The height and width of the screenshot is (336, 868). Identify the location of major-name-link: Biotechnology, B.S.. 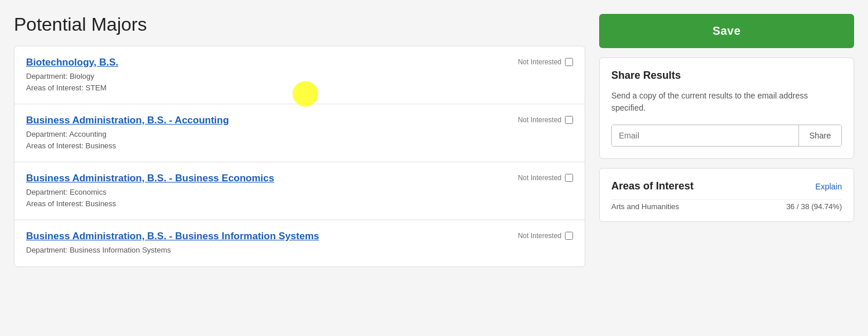
(72, 63).